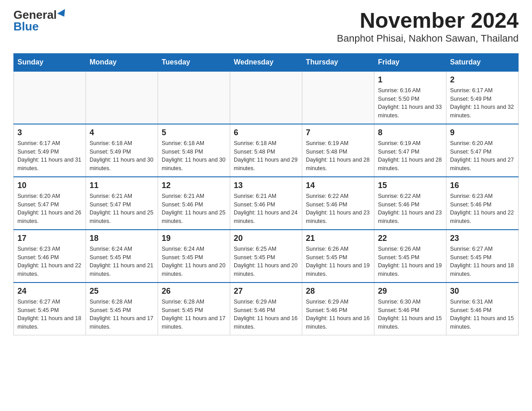 The image size is (532, 411). What do you see at coordinates (122, 203) in the screenshot?
I see `calendar-day-cell: 11Sunrise: 6:21 AMSunset: 5:47 PMDayligh…` at bounding box center [122, 203].